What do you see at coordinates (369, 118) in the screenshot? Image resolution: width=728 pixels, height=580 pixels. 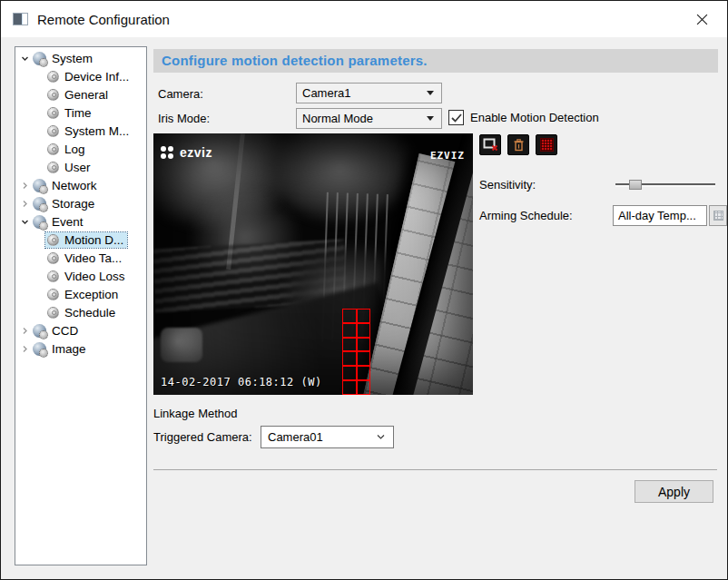 I see `iris-mode-select: Normal Mode` at bounding box center [369, 118].